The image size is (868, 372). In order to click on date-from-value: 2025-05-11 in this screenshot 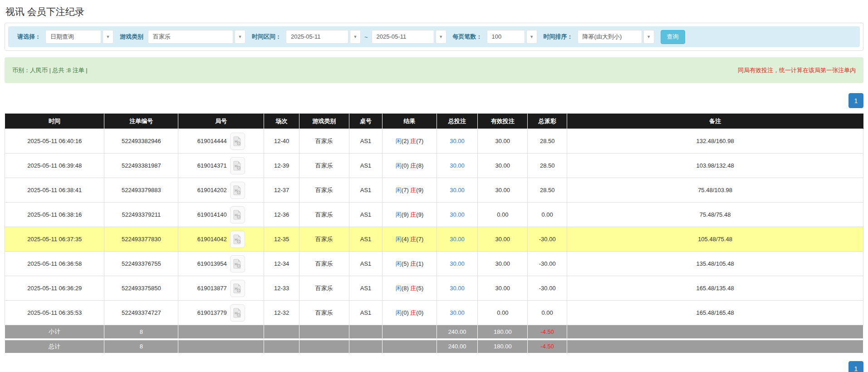, I will do `click(317, 37)`.